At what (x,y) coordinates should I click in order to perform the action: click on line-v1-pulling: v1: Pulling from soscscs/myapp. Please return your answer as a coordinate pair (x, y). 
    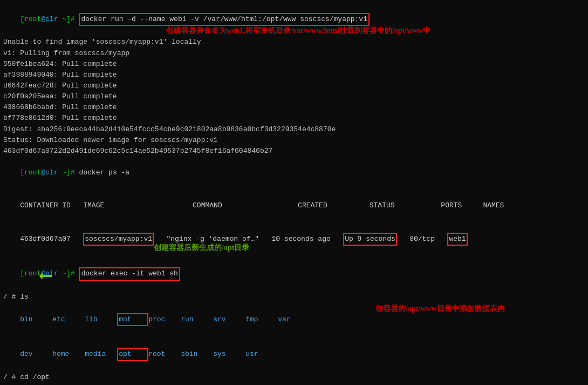
    Looking at the image, I should click on (294, 53).